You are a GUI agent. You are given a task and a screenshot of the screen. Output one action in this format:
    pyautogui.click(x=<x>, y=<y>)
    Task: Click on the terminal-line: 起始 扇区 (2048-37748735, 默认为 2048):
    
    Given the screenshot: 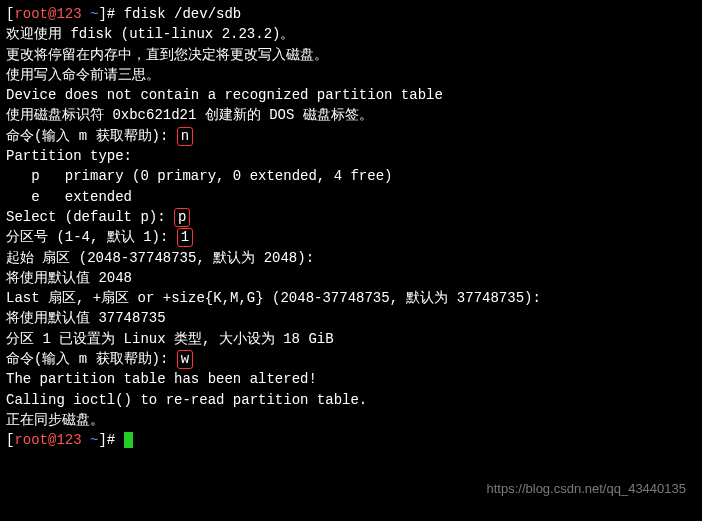 What is the action you would take?
    pyautogui.click(x=351, y=258)
    